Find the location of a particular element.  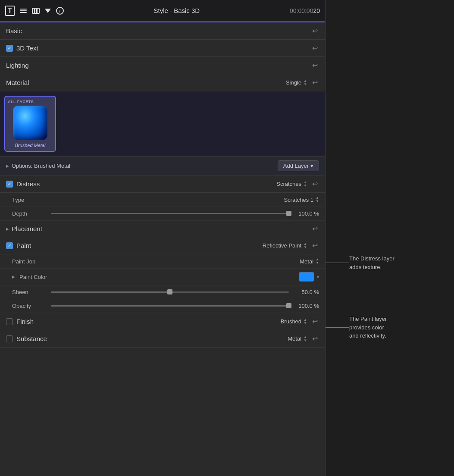

paint-annotation-text: The Paint layer provides color and refle… is located at coordinates (368, 328).